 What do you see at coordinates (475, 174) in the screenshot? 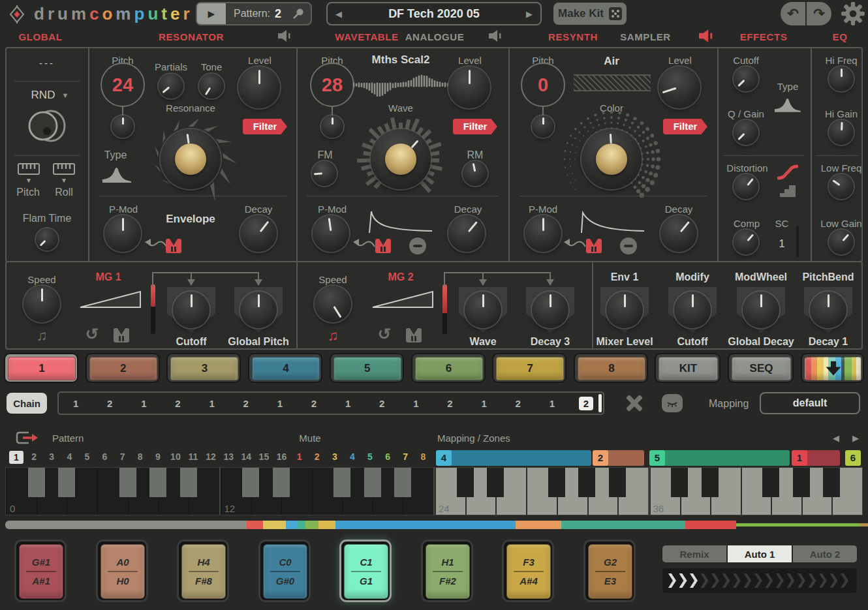
I see `rm-knob` at bounding box center [475, 174].